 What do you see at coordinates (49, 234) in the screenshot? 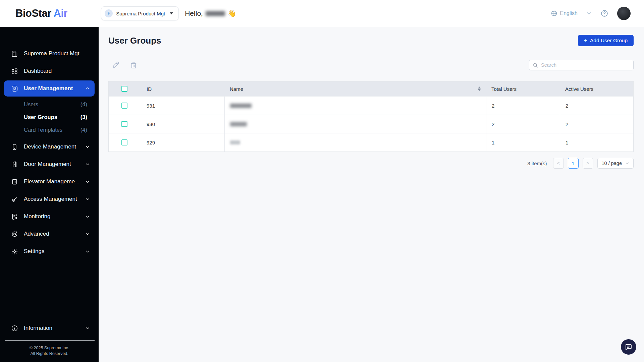
I see `sidebar-item-advanced: Advanced` at bounding box center [49, 234].